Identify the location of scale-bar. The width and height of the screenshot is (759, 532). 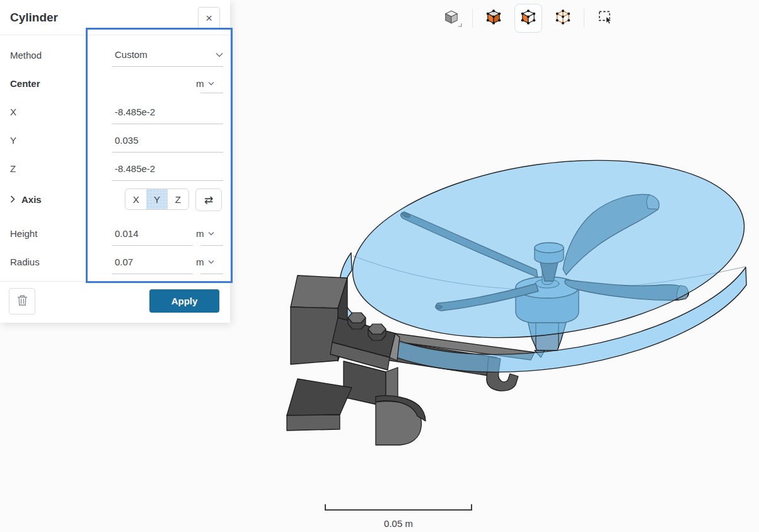
(398, 507).